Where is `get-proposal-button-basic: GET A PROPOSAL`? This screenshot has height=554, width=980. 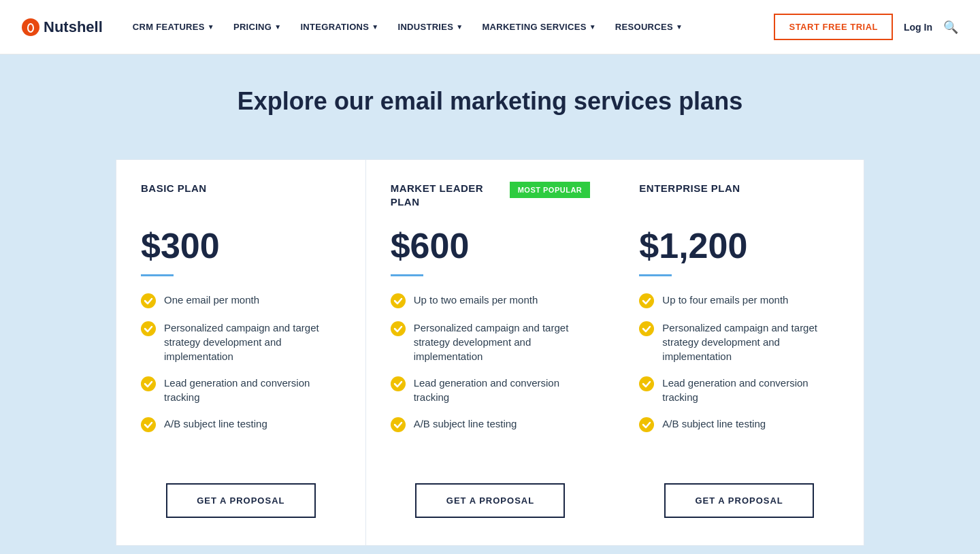 get-proposal-button-basic: GET A PROPOSAL is located at coordinates (241, 501).